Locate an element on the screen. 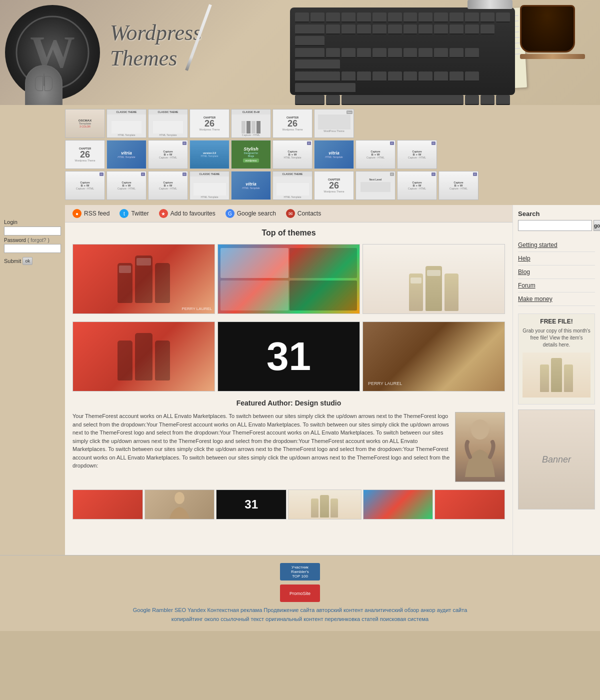 This screenshot has height=700, width=600. featured-title: Featured Author: Design studio is located at coordinates (289, 403).